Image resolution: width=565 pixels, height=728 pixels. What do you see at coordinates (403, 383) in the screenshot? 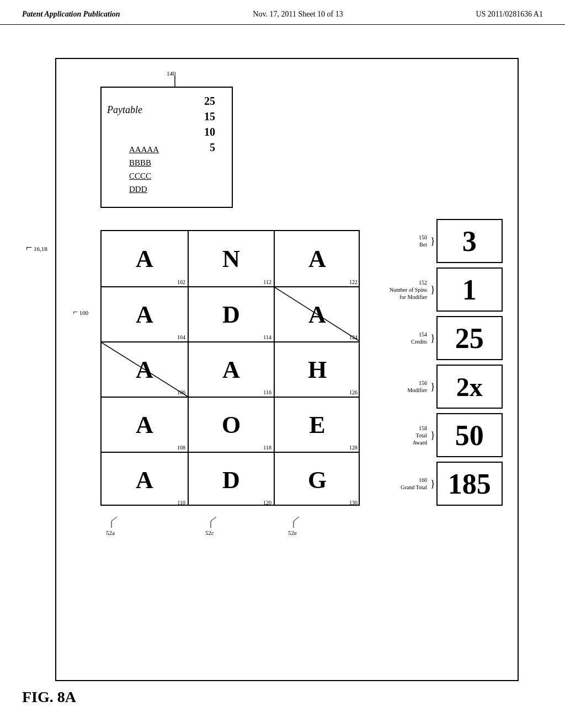
I see `ref-156: 156` at bounding box center [403, 383].